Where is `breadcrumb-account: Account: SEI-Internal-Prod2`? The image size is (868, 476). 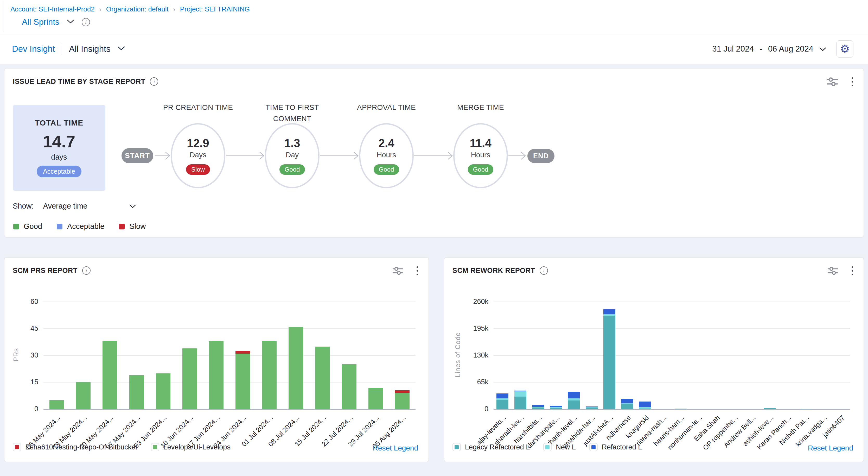 breadcrumb-account: Account: SEI-Internal-Prod2 is located at coordinates (53, 9).